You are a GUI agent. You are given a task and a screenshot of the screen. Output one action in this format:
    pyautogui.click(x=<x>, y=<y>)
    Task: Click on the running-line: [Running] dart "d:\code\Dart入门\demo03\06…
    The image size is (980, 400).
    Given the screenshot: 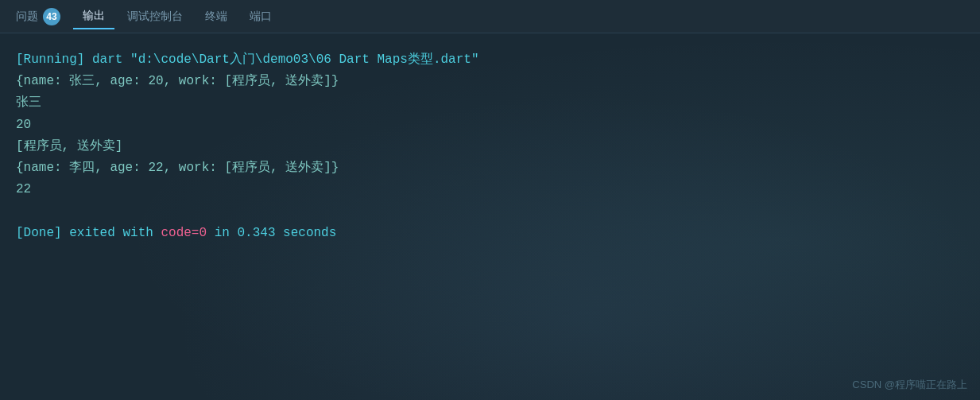 What is the action you would take?
    pyautogui.click(x=247, y=60)
    